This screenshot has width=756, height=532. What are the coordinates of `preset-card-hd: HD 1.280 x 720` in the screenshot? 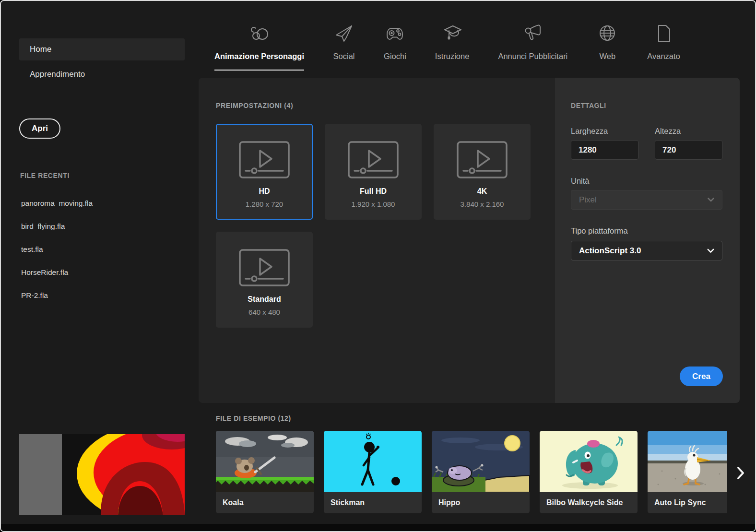 It's located at (264, 172).